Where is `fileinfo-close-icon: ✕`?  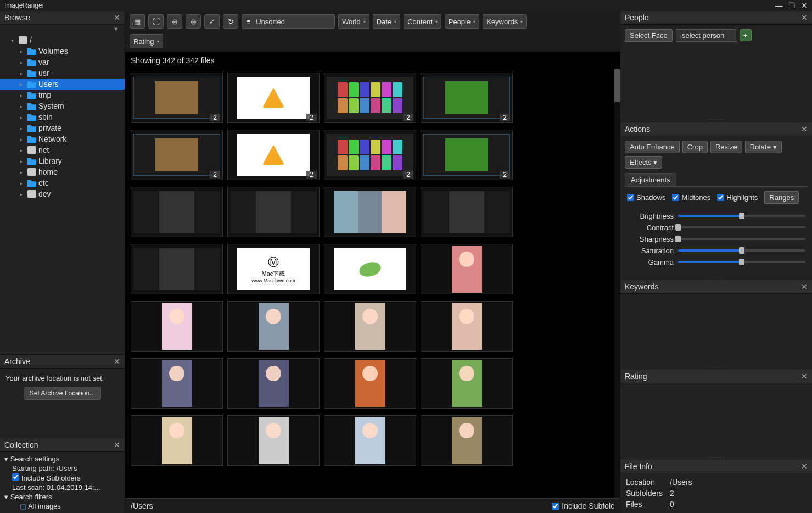 fileinfo-close-icon: ✕ is located at coordinates (804, 466).